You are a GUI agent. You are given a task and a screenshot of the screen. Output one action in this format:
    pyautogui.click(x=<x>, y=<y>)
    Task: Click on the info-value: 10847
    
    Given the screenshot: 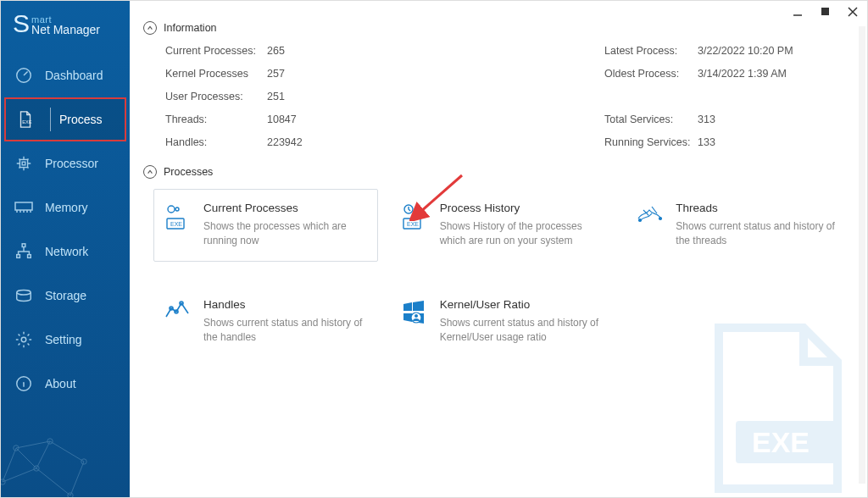 What is the action you would take?
    pyautogui.click(x=326, y=119)
    